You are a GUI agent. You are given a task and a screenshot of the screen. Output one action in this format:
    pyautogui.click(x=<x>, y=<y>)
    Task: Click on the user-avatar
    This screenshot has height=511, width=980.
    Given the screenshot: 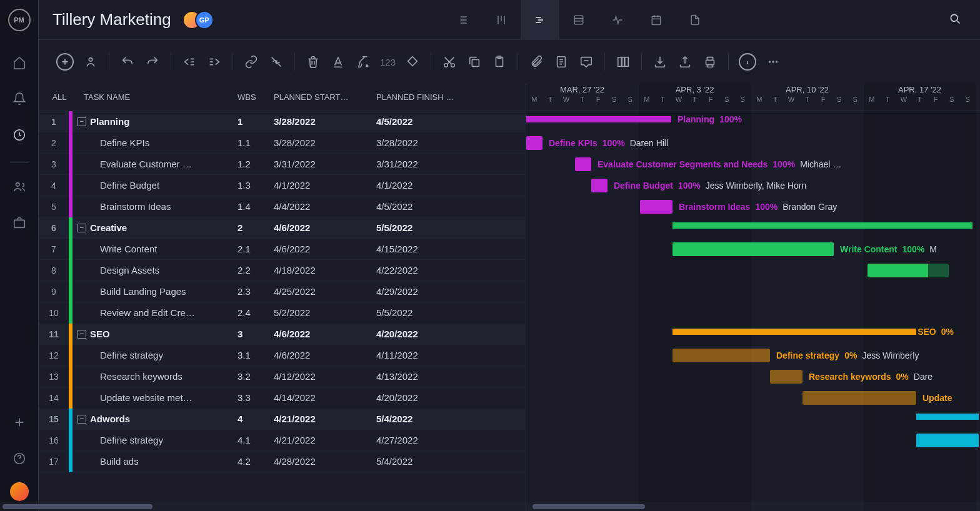 What is the action you would take?
    pyautogui.click(x=19, y=492)
    